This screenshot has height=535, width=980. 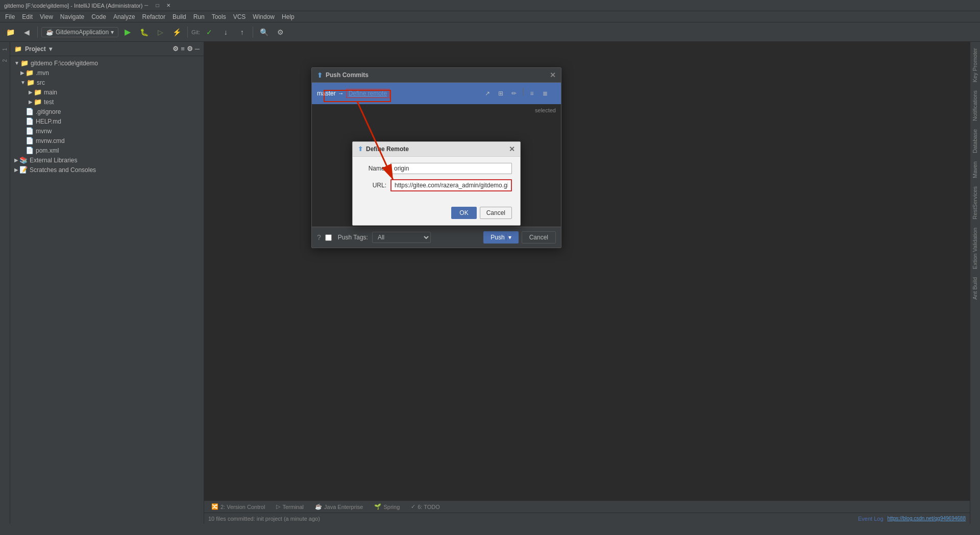 What do you see at coordinates (10, 32) in the screenshot?
I see `toolbar-open-btn: 📁` at bounding box center [10, 32].